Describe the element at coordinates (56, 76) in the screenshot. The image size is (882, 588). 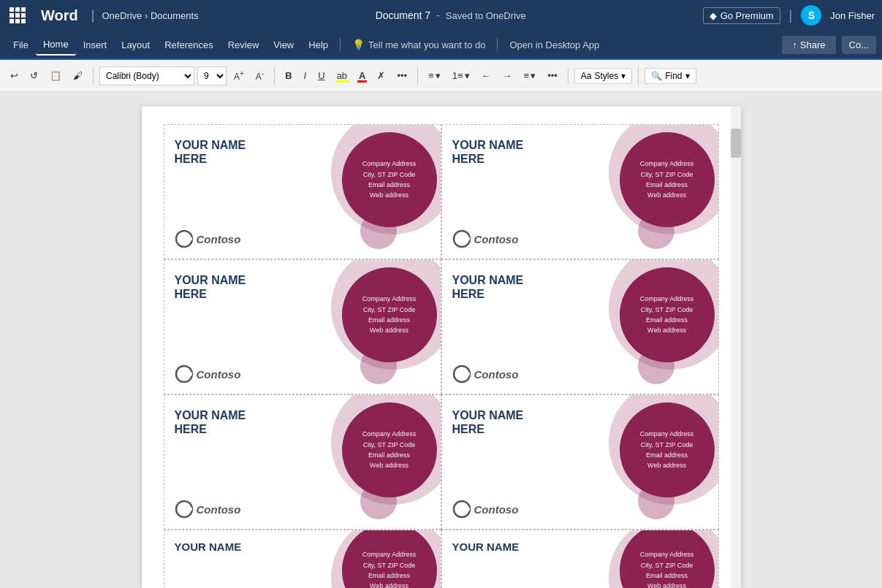
I see `clipboard-button: 📋` at that location.